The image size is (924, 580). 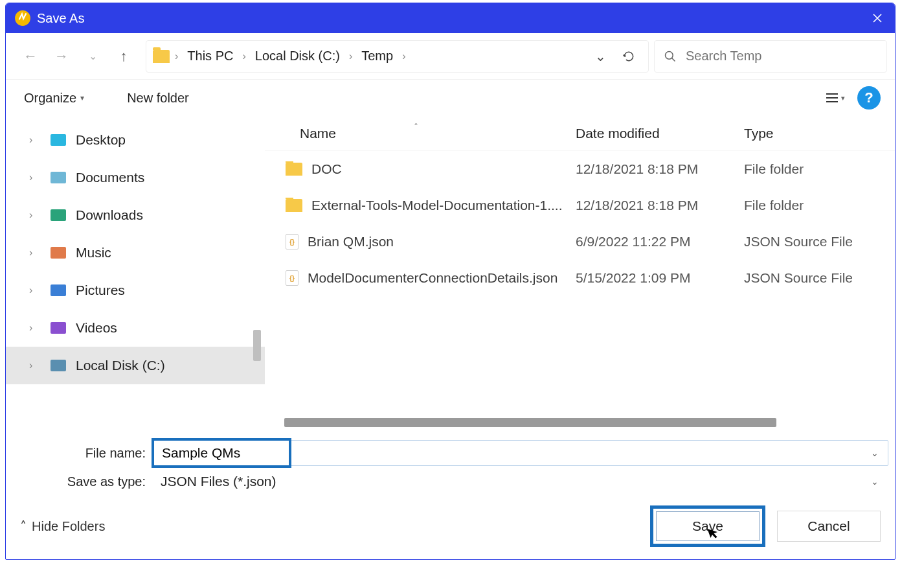 What do you see at coordinates (100, 290) in the screenshot?
I see `tree-item-label: Pictures` at bounding box center [100, 290].